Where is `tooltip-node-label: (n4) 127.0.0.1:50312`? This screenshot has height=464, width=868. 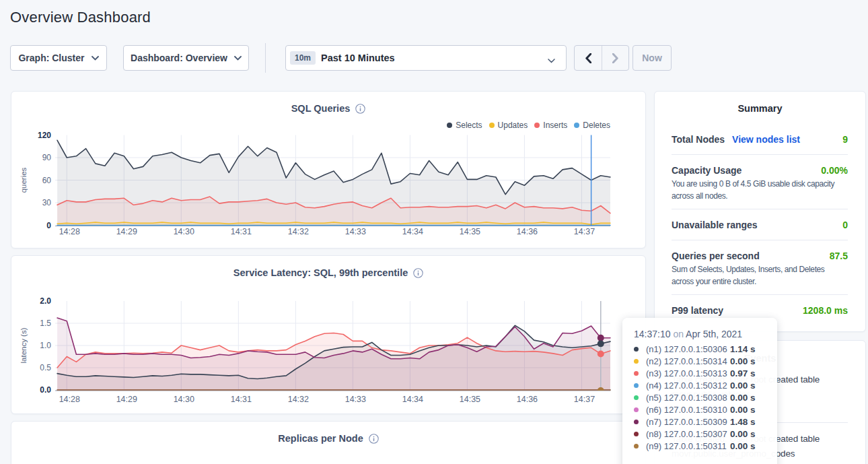
tooltip-node-label: (n4) 127.0.0.1:50312 is located at coordinates (686, 385).